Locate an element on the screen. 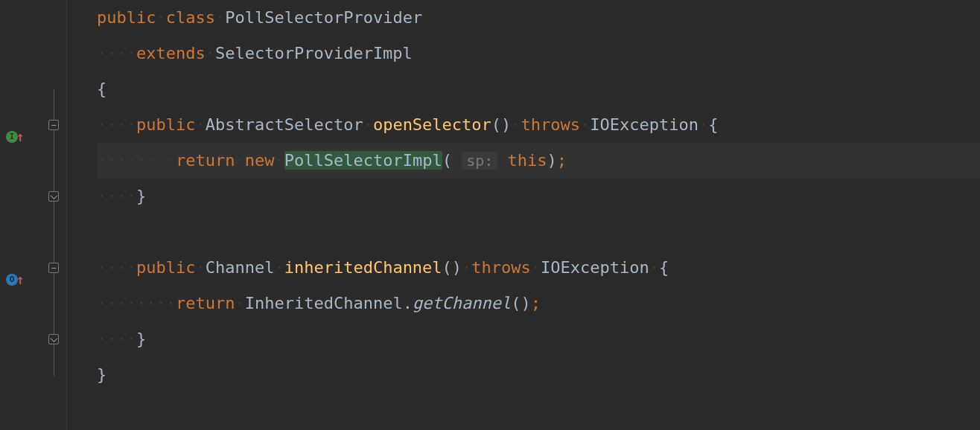  fold-column: − − is located at coordinates (54, 215).